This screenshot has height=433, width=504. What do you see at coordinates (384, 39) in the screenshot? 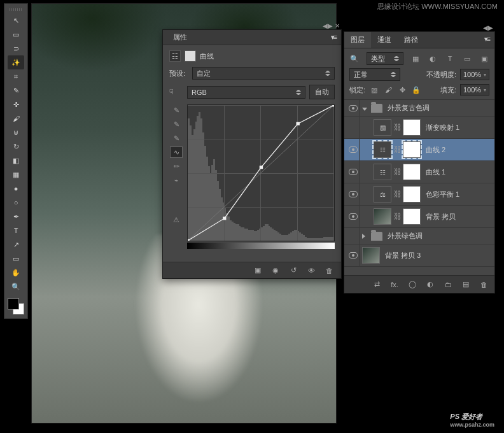
I see `tab-channels: 通道` at bounding box center [384, 39].